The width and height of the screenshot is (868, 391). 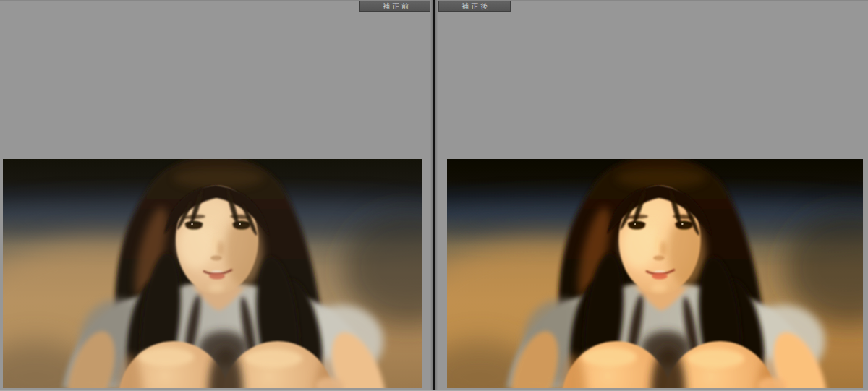 I want to click on panel-divider, so click(x=434, y=195).